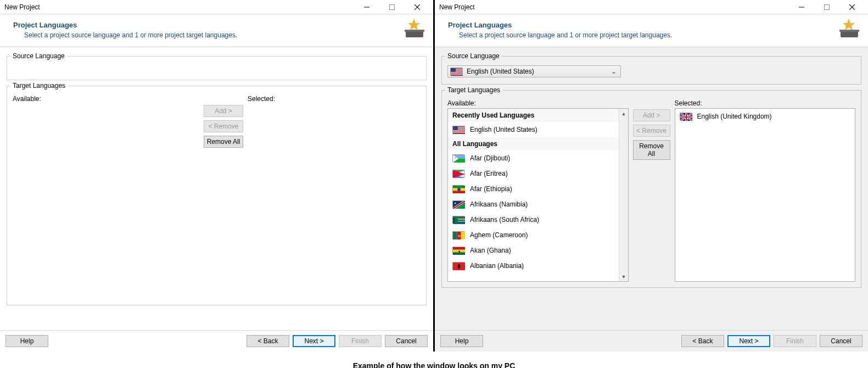  What do you see at coordinates (624, 113) in the screenshot?
I see `scroll-up-icon: ▲` at bounding box center [624, 113].